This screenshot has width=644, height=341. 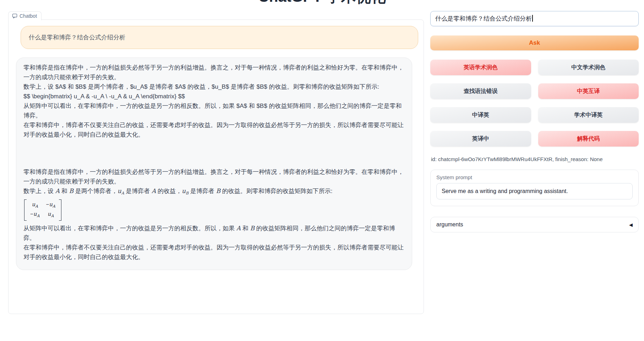 What do you see at coordinates (535, 177) in the screenshot?
I see `system-prompt-label: System prompt` at bounding box center [535, 177].